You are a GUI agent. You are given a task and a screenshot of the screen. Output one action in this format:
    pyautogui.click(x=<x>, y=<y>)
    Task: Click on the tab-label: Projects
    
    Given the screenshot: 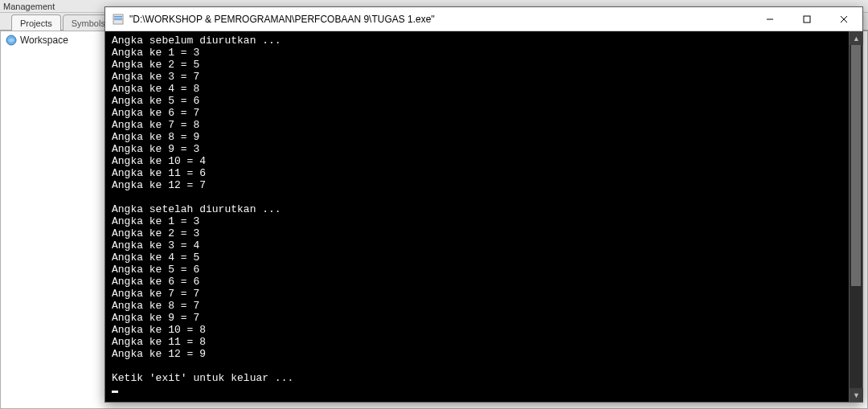 What is the action you would take?
    pyautogui.click(x=36, y=23)
    